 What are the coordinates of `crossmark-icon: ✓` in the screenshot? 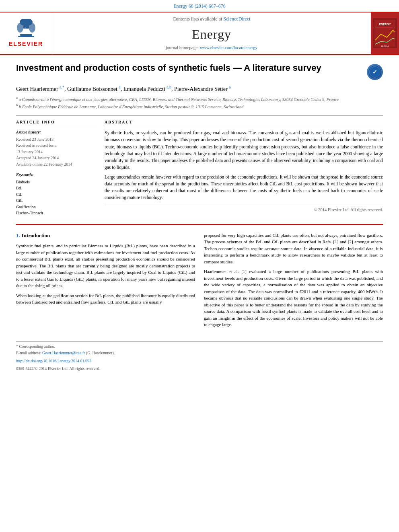 It's located at (375, 72).